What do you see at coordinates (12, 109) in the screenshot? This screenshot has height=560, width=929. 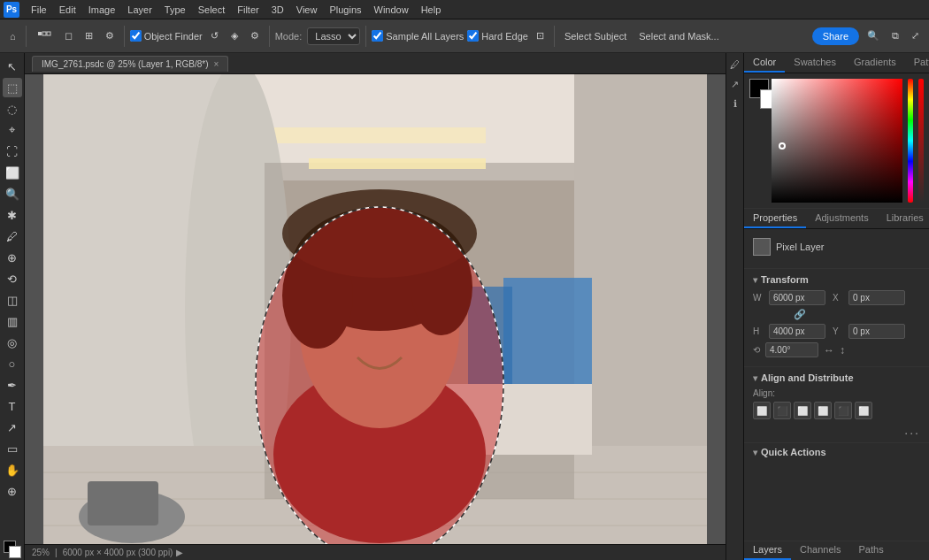 I see `tool-lasso: ◌` at bounding box center [12, 109].